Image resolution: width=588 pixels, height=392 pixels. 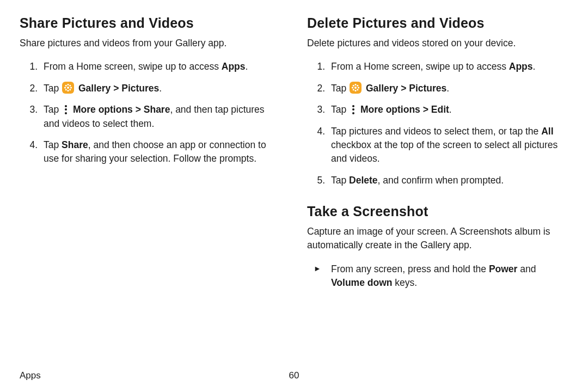 What do you see at coordinates (438, 124) in the screenshot?
I see `delete-steps: From a Home screen, swipe up to access A…` at bounding box center [438, 124].